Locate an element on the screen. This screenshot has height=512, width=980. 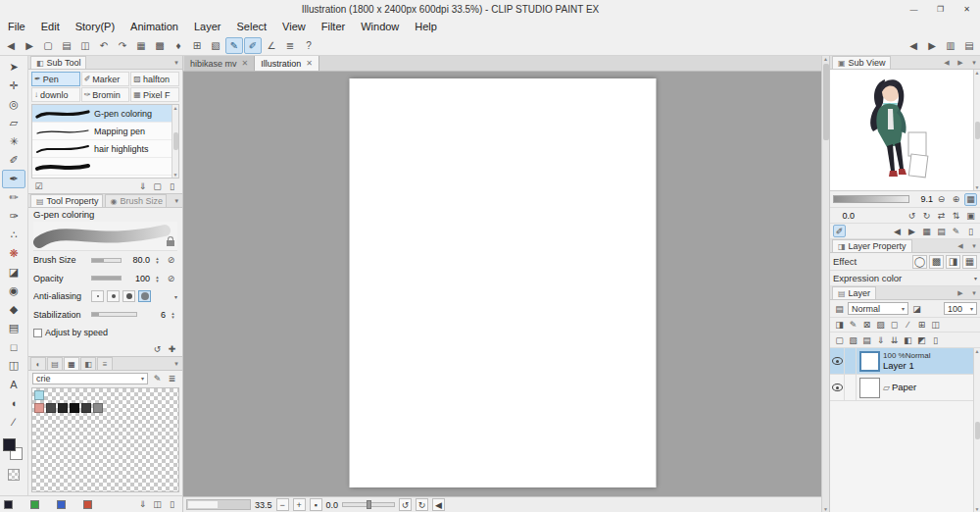
two-pane-icon: ◫ is located at coordinates (935, 326).